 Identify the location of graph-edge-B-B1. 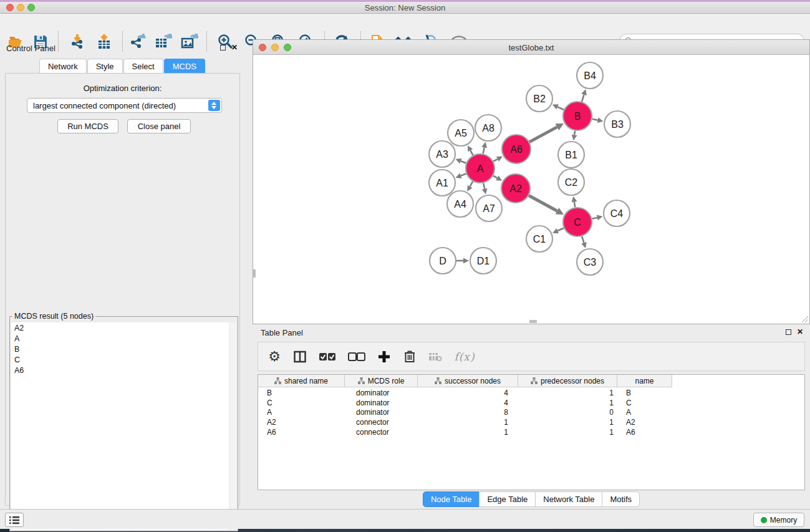
(575, 133).